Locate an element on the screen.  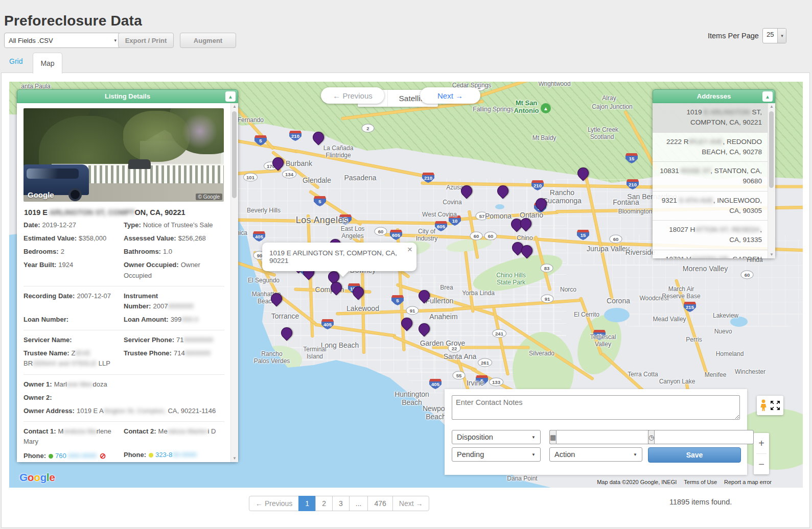
map-previous-button: ← Previous is located at coordinates (353, 95).